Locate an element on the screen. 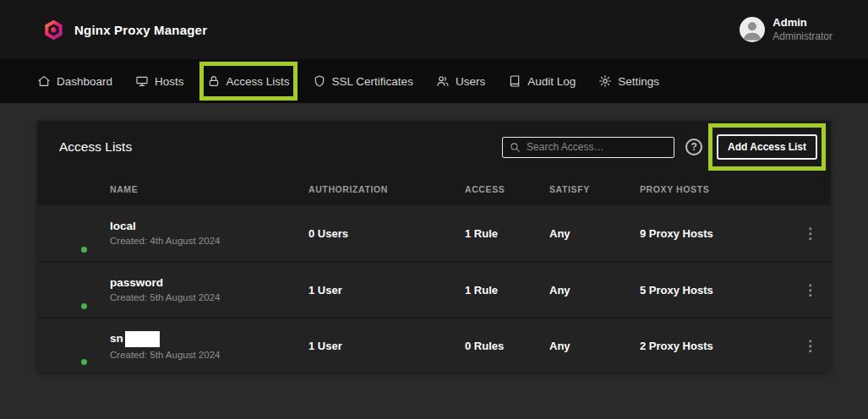 This screenshot has height=419, width=868. nav-item-settings: Settings is located at coordinates (629, 81).